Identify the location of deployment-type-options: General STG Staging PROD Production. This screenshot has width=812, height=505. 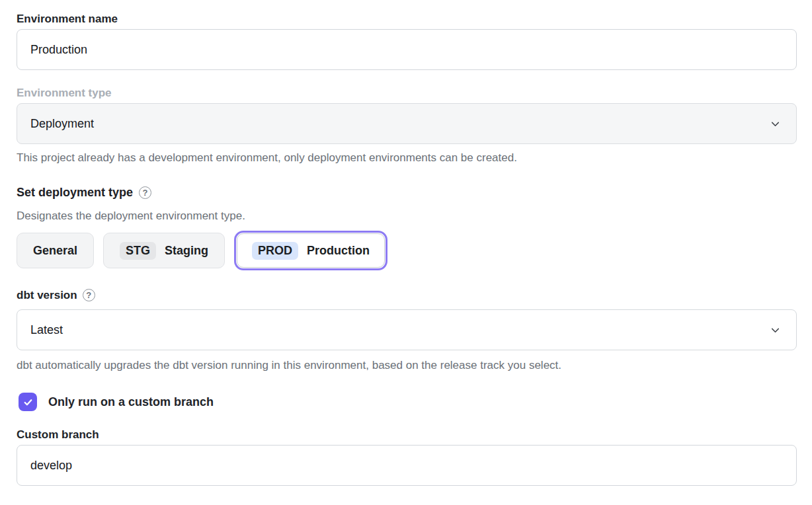
(407, 251).